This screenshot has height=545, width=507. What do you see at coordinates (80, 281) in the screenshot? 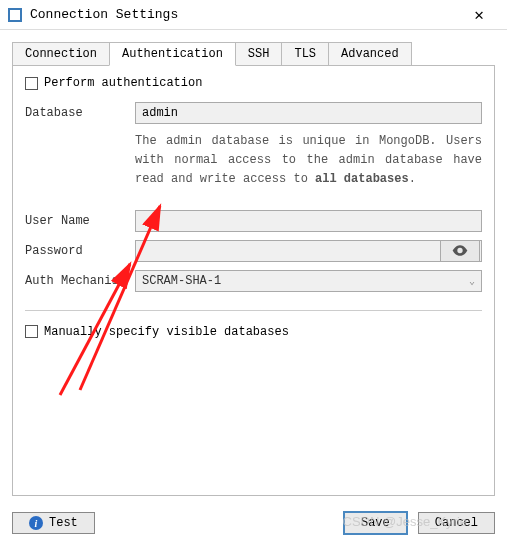
I see `mechanism-label: Auth Mechanism` at bounding box center [80, 281].